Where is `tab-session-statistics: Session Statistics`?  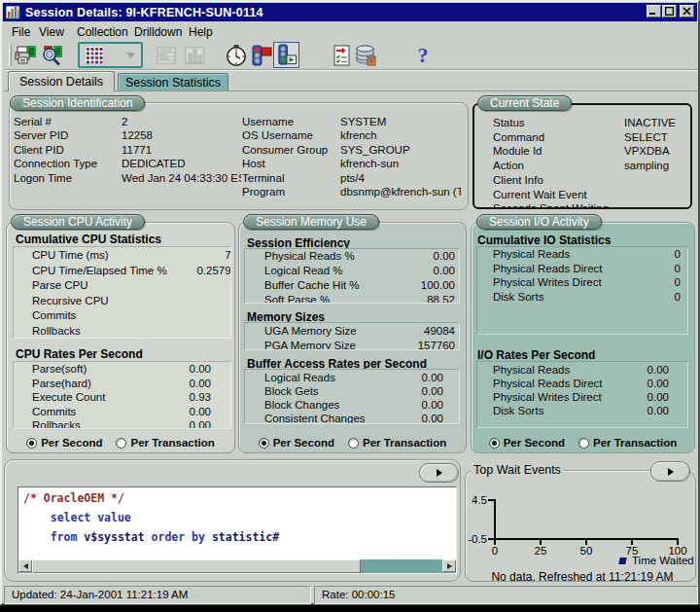
tab-session-statistics: Session Statistics is located at coordinates (173, 82).